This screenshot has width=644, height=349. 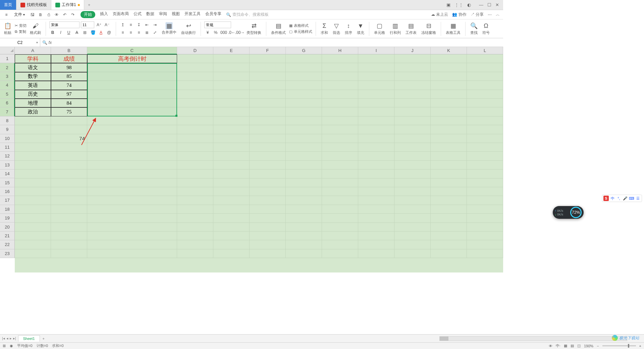 I want to click on number-format-select, so click(x=218, y=25).